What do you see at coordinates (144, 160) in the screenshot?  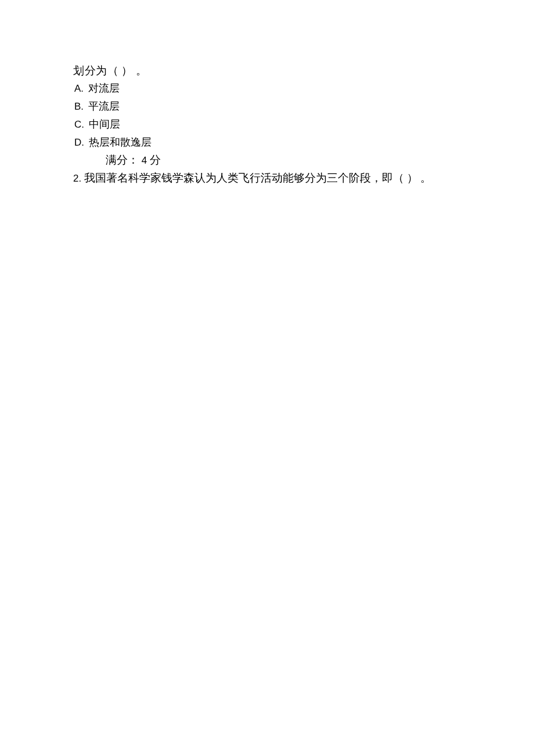 I see `score-value: 4` at bounding box center [144, 160].